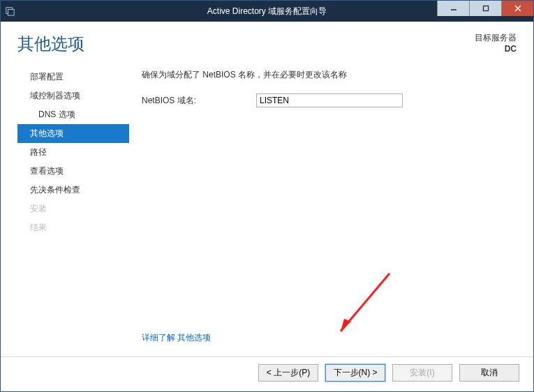  What do you see at coordinates (198, 100) in the screenshot?
I see `netbios-label: NetBIOS 域名:` at bounding box center [198, 100].